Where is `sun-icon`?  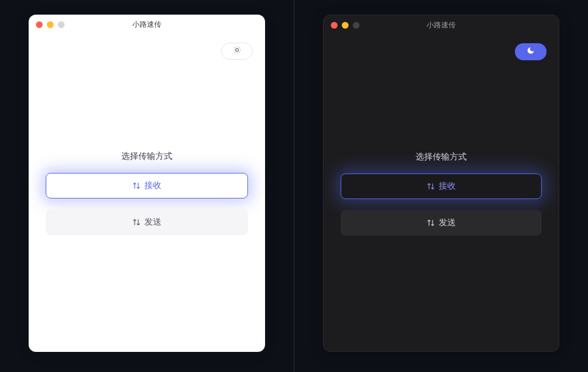 sun-icon is located at coordinates (237, 51).